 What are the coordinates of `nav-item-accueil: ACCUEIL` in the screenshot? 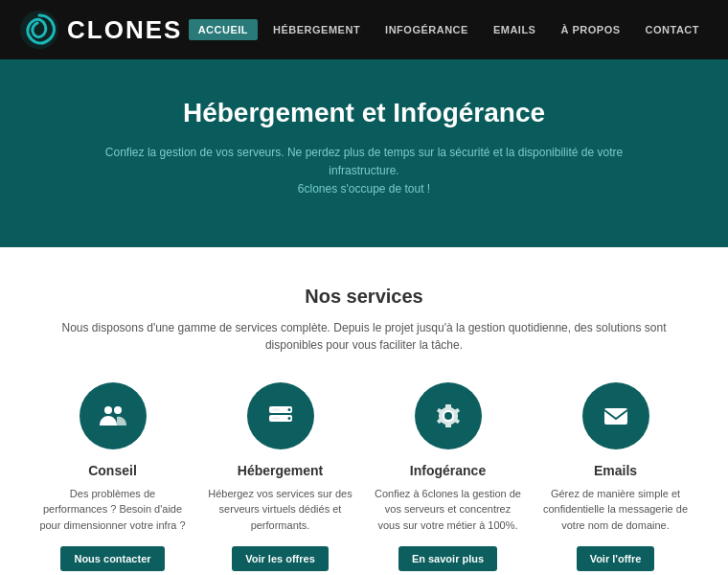 It's located at (223, 30).